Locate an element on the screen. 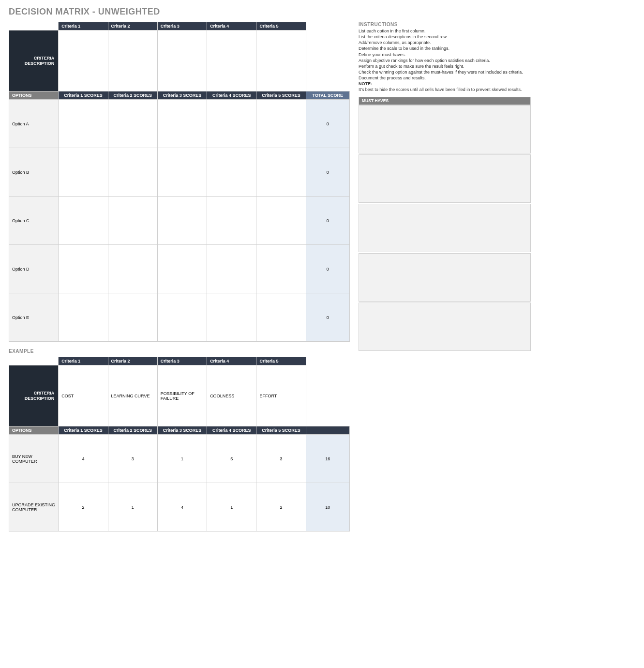  options-header: OPTIONS is located at coordinates (34, 96).